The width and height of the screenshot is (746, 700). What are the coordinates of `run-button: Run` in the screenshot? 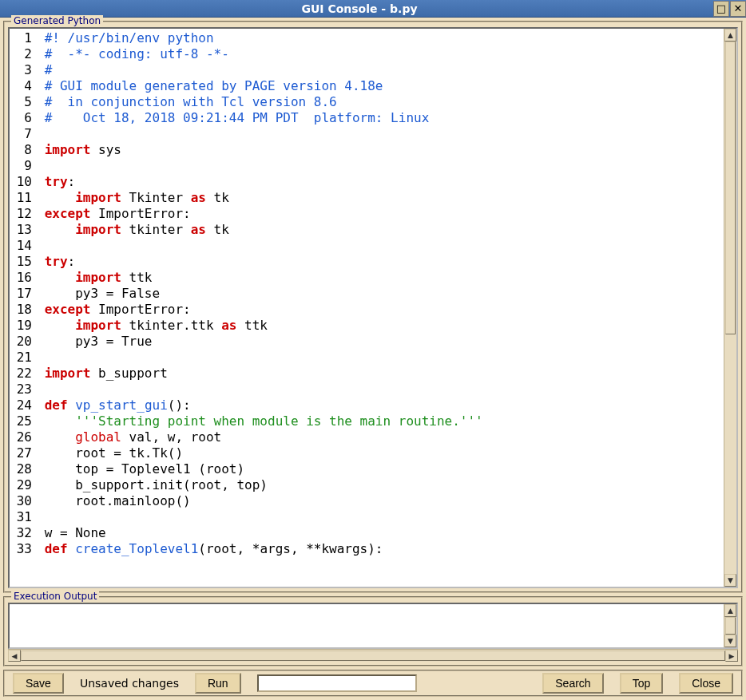 It's located at (218, 683).